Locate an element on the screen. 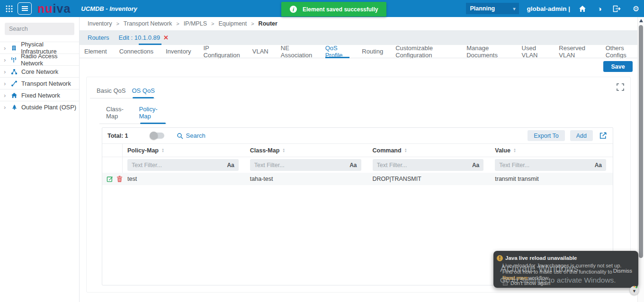  sidebar-item-outside-plant: › Outside Plant (OSP) is located at coordinates (40, 107).